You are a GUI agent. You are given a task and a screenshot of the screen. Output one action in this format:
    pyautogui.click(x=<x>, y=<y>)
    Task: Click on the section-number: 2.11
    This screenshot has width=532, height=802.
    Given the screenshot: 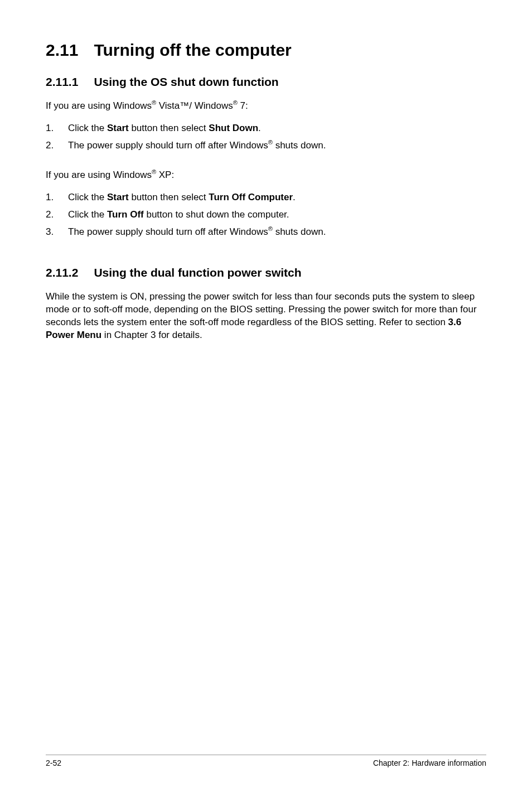 What is the action you would take?
    pyautogui.click(x=62, y=50)
    